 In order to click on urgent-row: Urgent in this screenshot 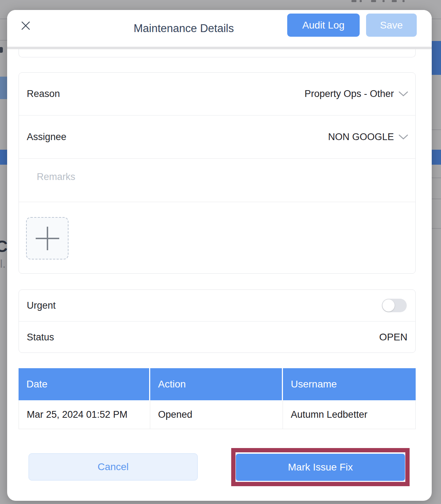, I will do `click(217, 305)`.